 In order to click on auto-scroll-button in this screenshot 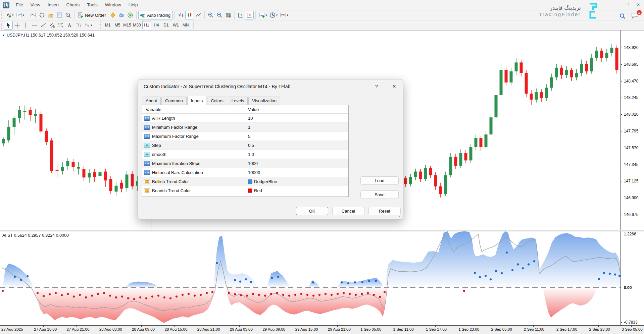, I will do `click(241, 15)`.